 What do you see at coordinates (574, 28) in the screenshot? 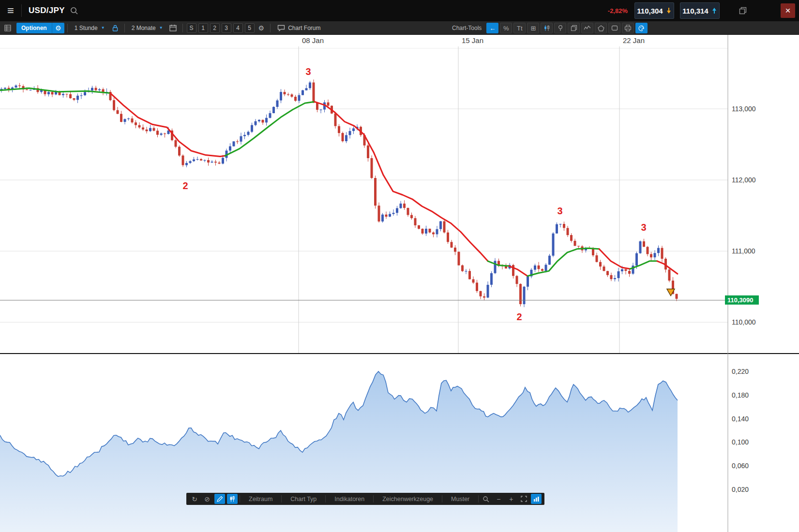
I see `layers-button` at bounding box center [574, 28].